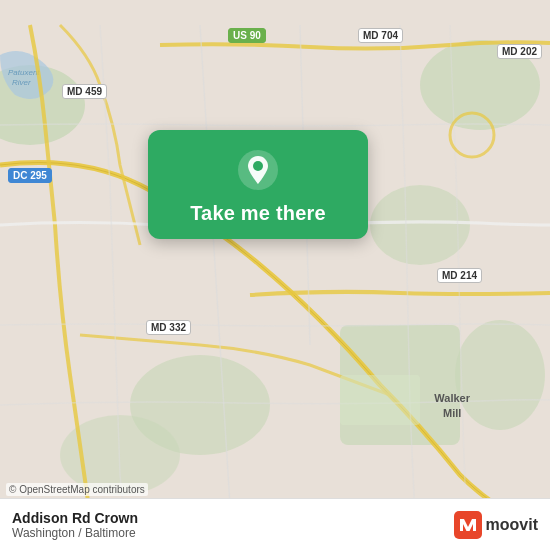  Describe the element at coordinates (520, 52) in the screenshot. I see `road-label-md202: MD 202` at that location.